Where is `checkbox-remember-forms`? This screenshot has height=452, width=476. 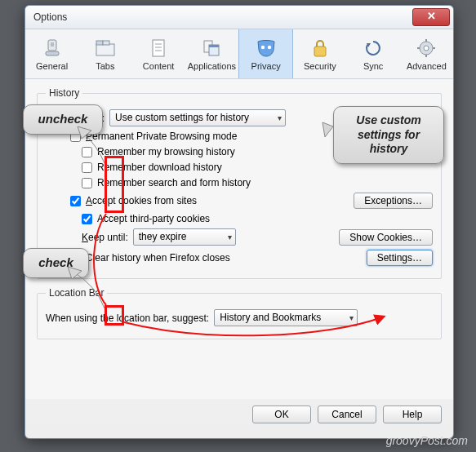 checkbox-remember-forms is located at coordinates (87, 183).